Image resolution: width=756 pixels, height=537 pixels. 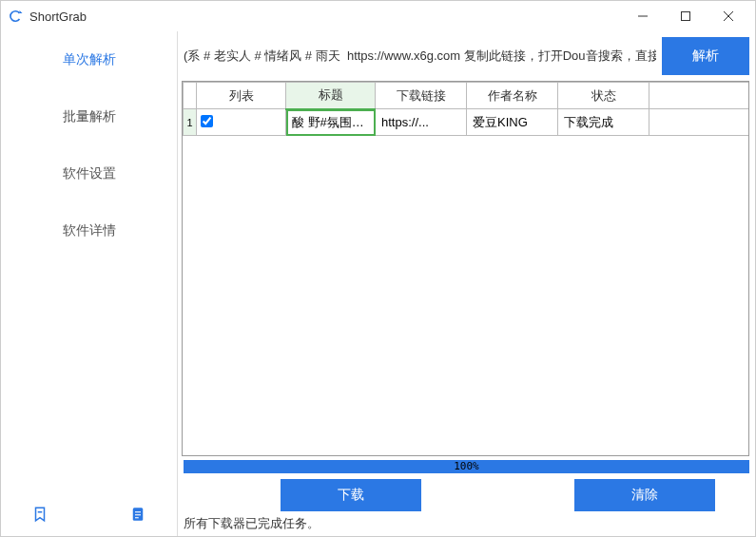 I want to click on topbar: 解析, so click(x=466, y=56).